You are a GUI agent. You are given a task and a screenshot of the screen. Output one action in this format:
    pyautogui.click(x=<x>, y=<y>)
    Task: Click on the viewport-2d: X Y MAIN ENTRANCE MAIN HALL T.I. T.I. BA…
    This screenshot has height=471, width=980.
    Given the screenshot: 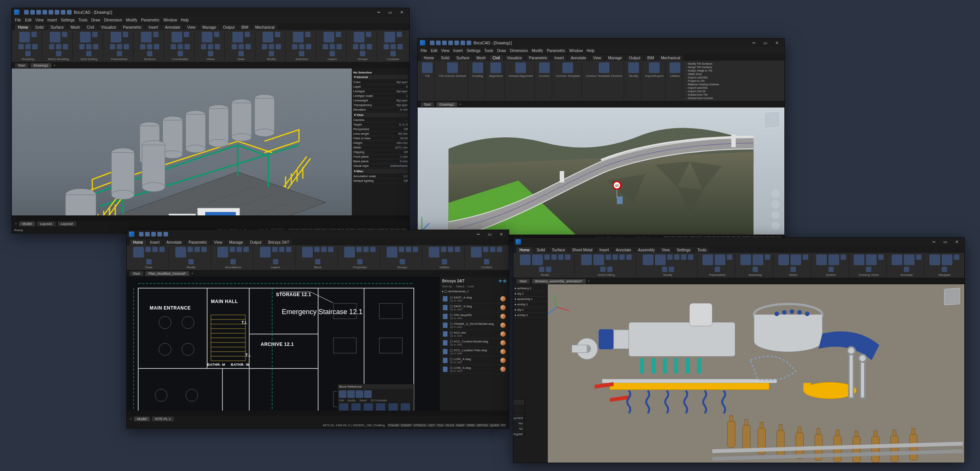 What is the action you would take?
    pyautogui.click(x=318, y=344)
    